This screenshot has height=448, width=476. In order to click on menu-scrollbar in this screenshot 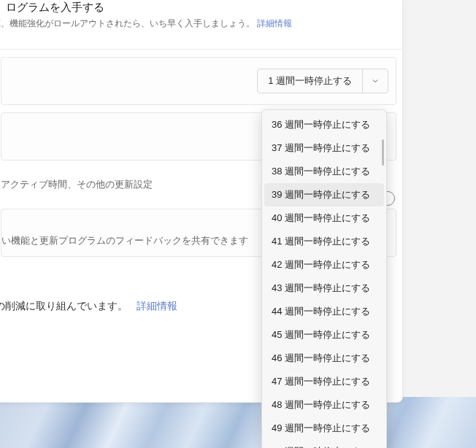, I will do `click(383, 152)`.